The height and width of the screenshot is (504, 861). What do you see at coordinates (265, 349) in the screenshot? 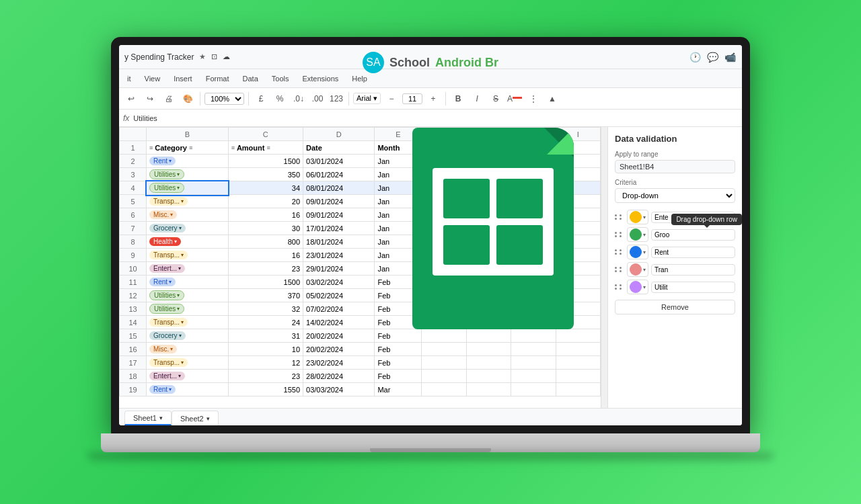
I see `cell-amount-16: 10` at bounding box center [265, 349].